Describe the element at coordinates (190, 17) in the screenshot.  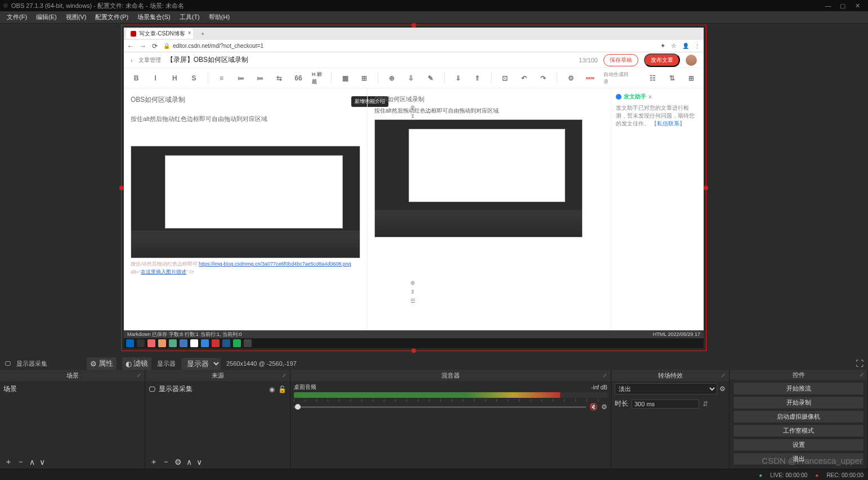
I see `menu-tools: 工具(T)` at that location.